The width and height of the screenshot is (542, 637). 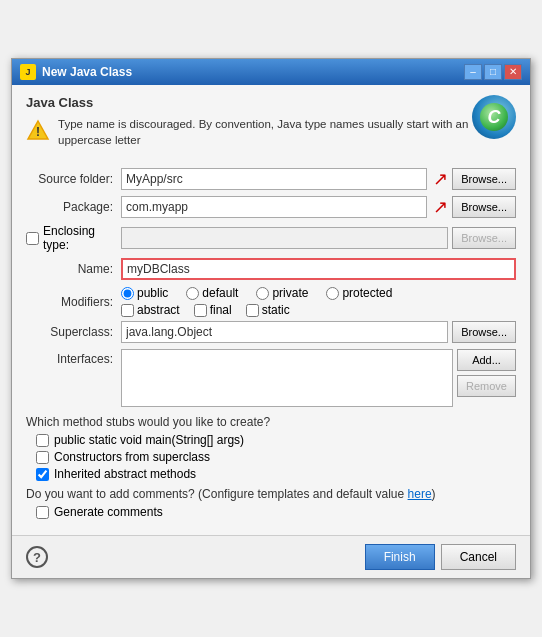 I want to click on stubs-constructors-checkbox, so click(x=42, y=458).